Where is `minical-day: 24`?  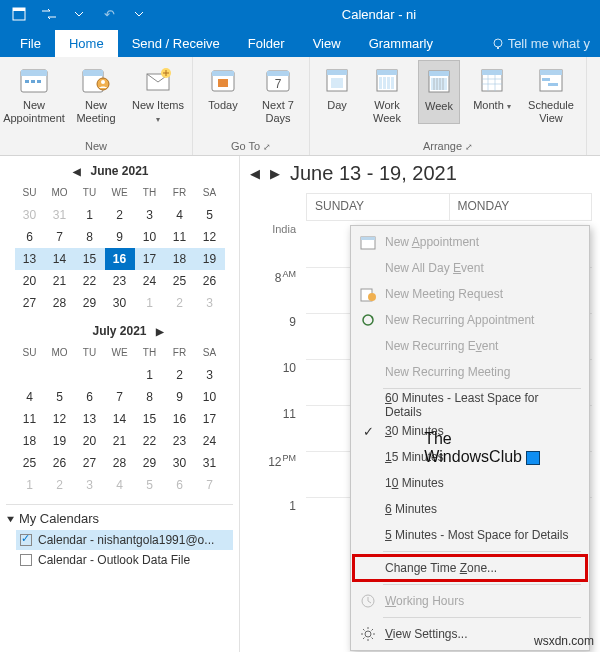 minical-day: 24 is located at coordinates (150, 281).